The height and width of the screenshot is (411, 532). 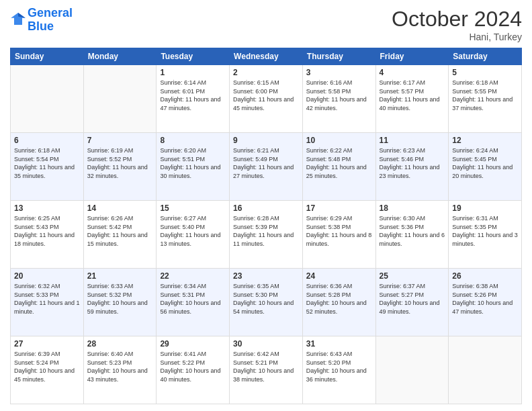 What do you see at coordinates (193, 73) in the screenshot?
I see `day-number: 1` at bounding box center [193, 73].